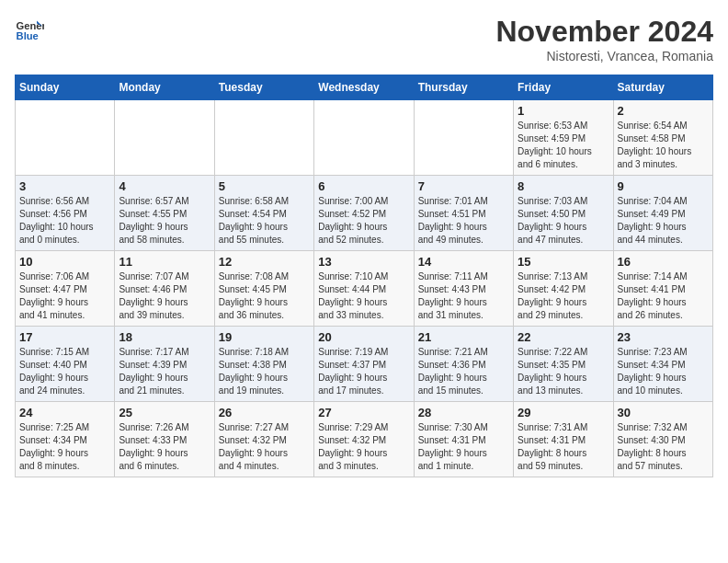 Image resolution: width=728 pixels, height=563 pixels. I want to click on calendar-cell: 12Sunrise: 7:08 AM Sunset: 4:45 PM Dayli…, so click(264, 289).